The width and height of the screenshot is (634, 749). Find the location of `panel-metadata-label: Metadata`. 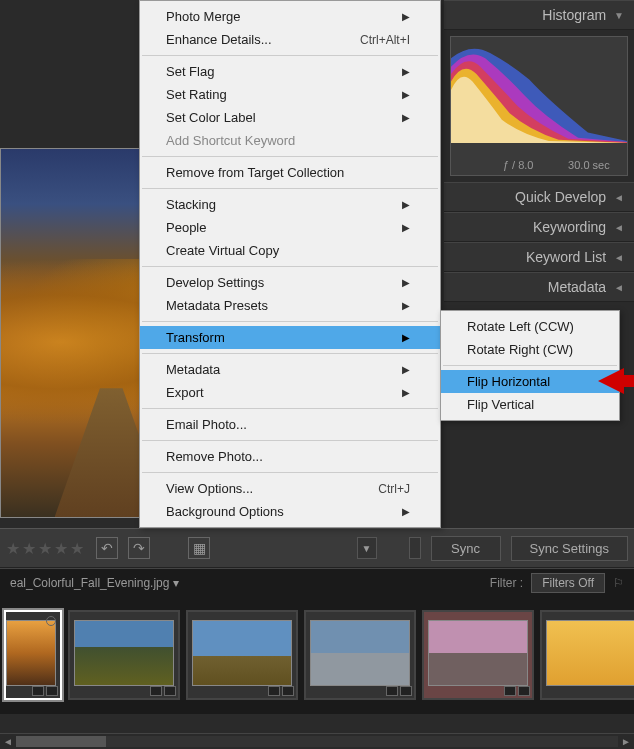

panel-metadata-label: Metadata is located at coordinates (577, 287).